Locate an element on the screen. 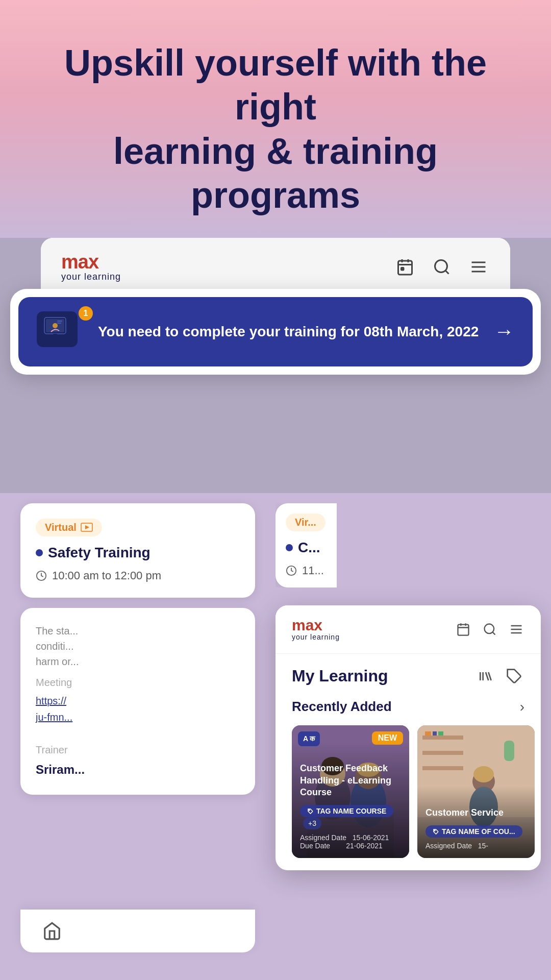  app2-logo: max your learning is located at coordinates (316, 629).